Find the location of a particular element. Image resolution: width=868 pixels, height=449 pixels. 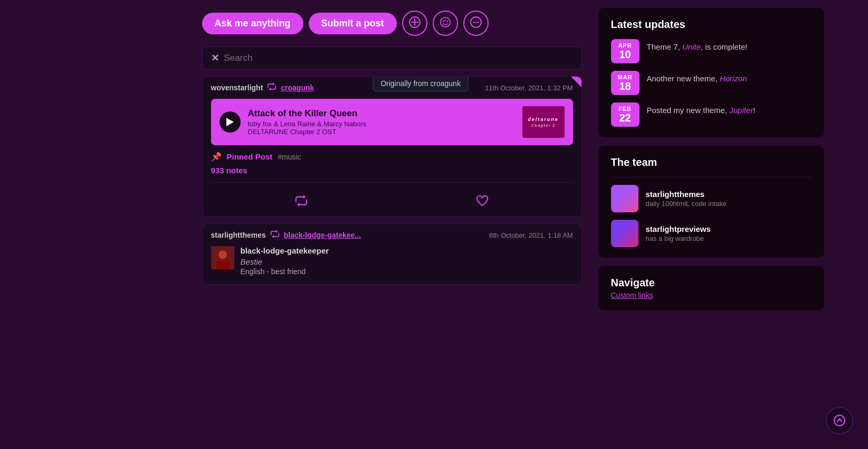

team-member-1: starlightthemes daily 100htmlL code inta… is located at coordinates (711, 199).